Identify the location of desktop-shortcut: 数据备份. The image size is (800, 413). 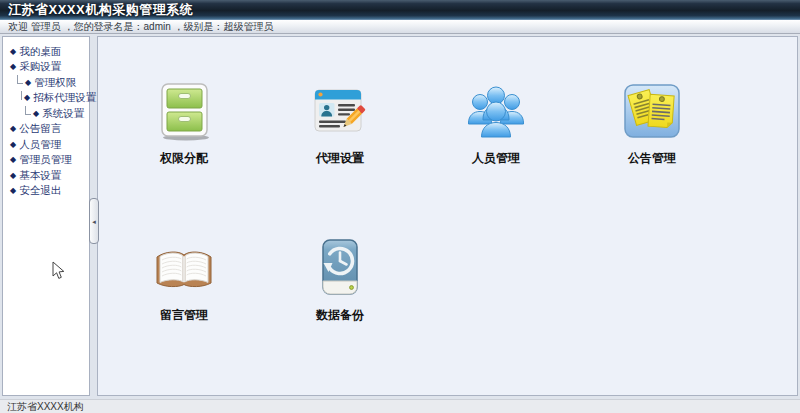
(340, 314).